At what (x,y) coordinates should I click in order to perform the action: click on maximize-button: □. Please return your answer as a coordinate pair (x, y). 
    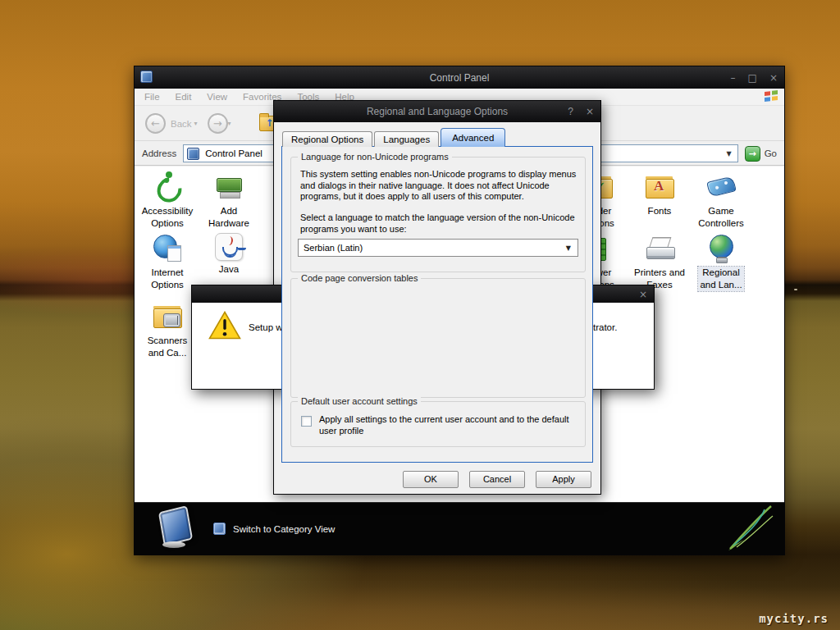
    Looking at the image, I should click on (753, 78).